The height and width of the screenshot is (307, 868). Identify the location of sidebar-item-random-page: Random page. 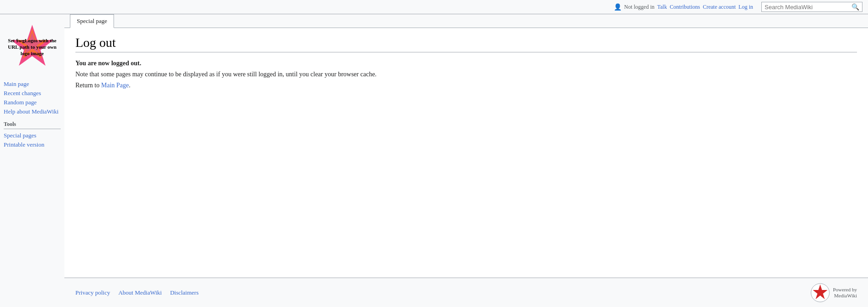
(32, 102).